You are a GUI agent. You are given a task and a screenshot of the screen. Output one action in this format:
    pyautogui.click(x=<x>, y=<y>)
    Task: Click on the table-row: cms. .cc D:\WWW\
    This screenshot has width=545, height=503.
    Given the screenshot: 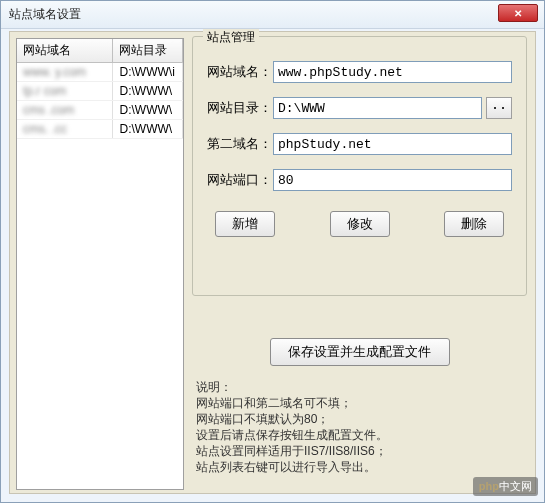 What is the action you would take?
    pyautogui.click(x=100, y=130)
    